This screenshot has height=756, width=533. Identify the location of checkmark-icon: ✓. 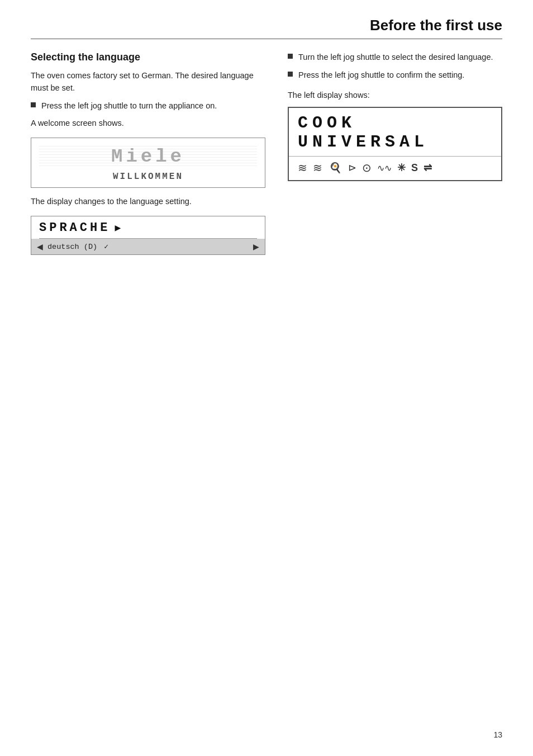
(106, 247).